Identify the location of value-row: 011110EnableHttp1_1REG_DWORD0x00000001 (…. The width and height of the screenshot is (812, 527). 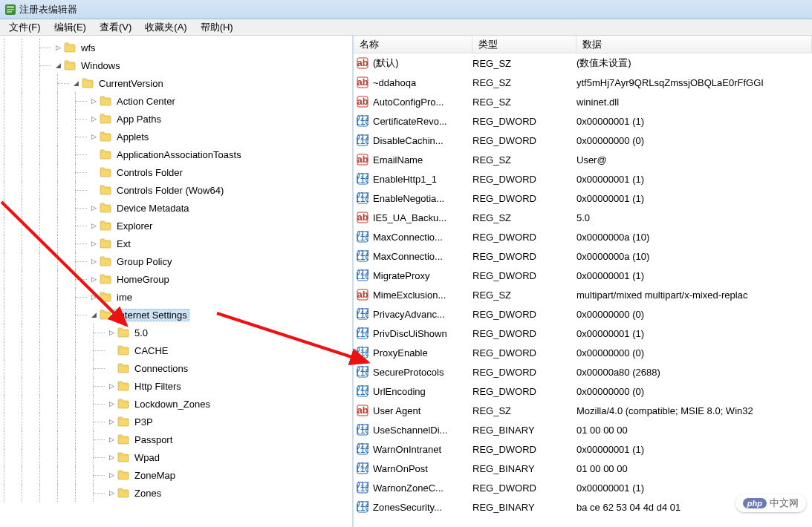
(582, 179).